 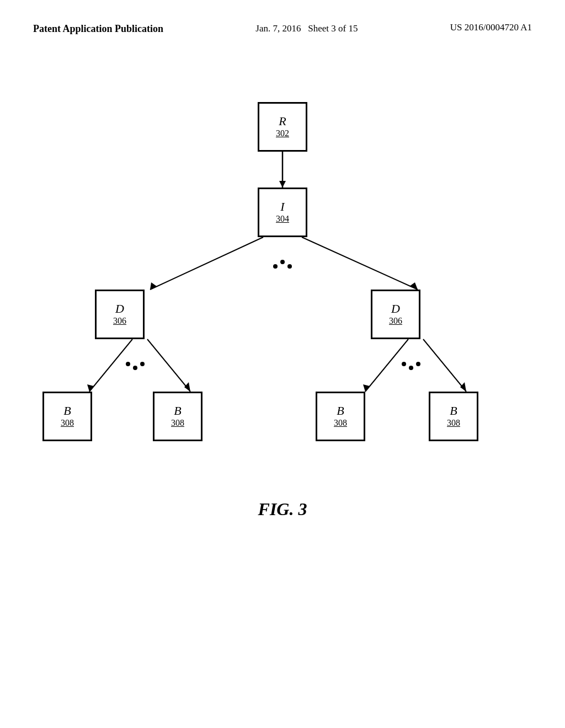 What do you see at coordinates (340, 411) in the screenshot?
I see `node-B3-label: B` at bounding box center [340, 411].